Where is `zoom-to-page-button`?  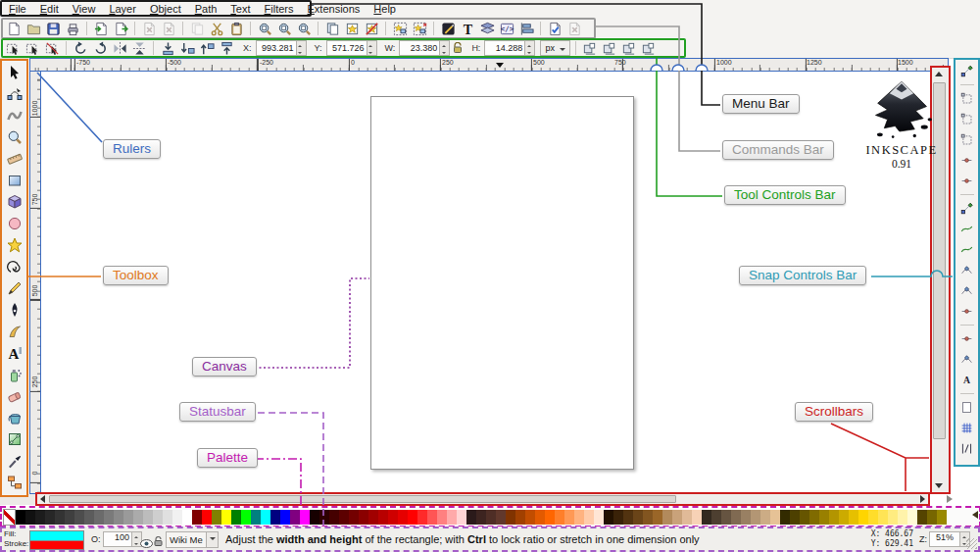 zoom-to-page-button is located at coordinates (304, 29).